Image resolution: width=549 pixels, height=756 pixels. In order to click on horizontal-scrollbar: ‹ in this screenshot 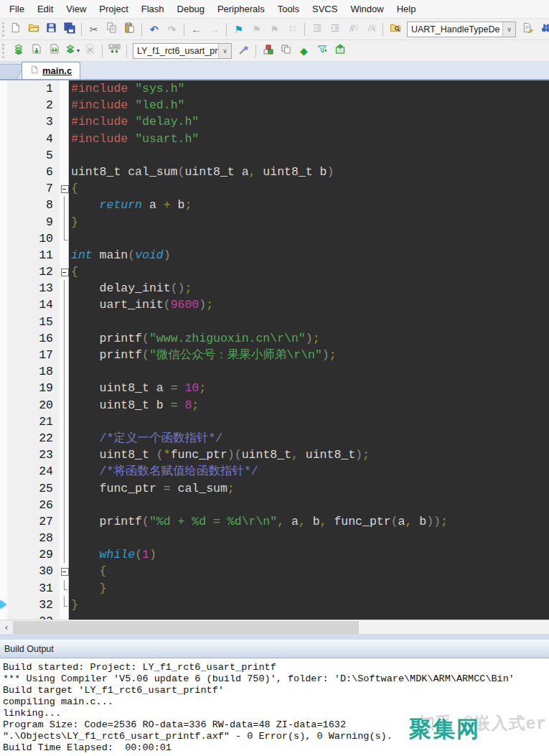, I will do `click(274, 627)`.